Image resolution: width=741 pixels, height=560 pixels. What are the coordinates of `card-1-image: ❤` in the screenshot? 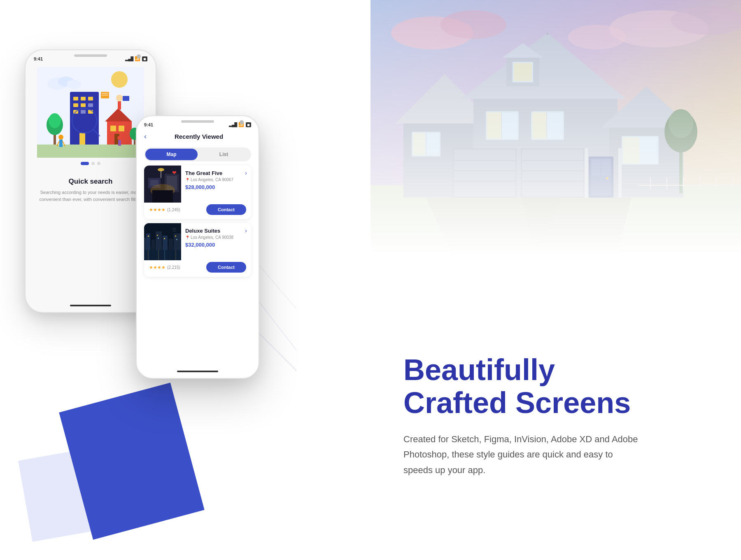 It's located at (163, 184).